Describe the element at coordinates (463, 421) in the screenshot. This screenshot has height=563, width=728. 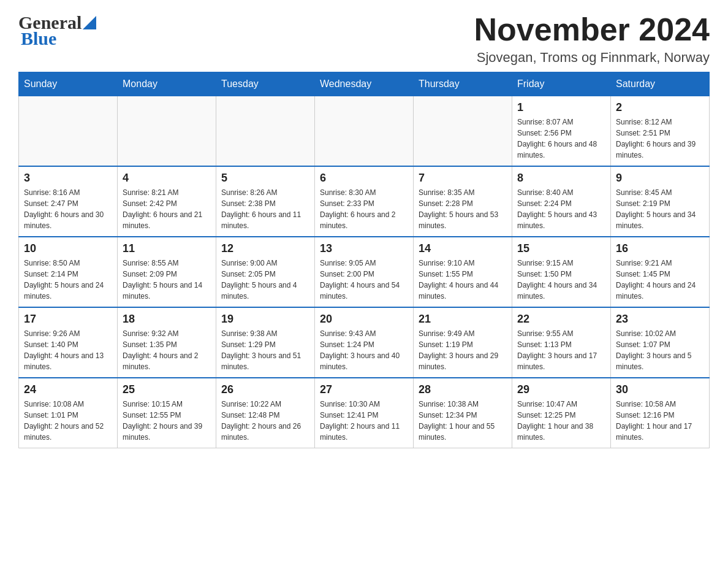
I see `day-info: Sunrise: 10:38 AMSunset: 12:34 PMDayligh…` at that location.